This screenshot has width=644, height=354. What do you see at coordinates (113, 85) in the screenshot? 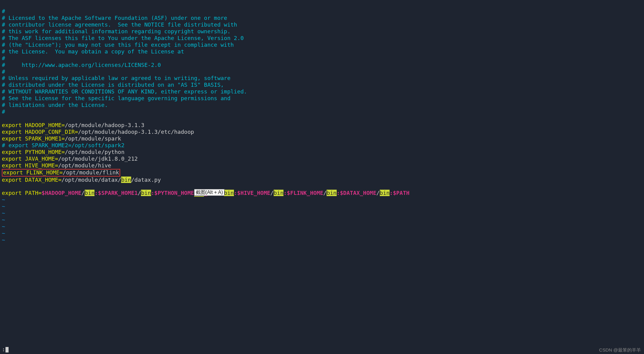
I see `comment-line: # distributed under the License is distr…` at bounding box center [113, 85].